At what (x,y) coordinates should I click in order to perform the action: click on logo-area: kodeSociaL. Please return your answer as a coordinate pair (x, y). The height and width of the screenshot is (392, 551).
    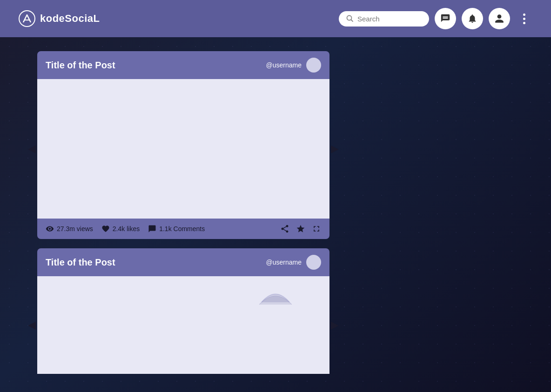
    Looking at the image, I should click on (59, 19).